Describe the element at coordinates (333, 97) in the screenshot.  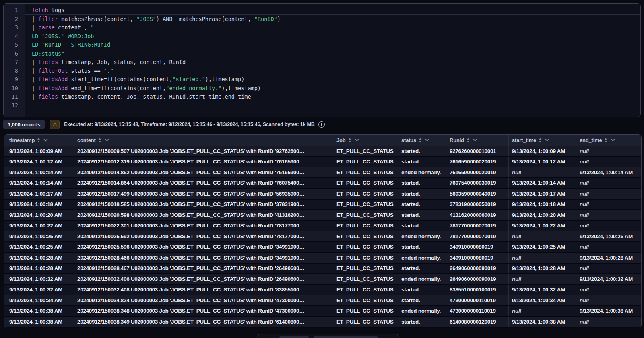
I see `code-line: | fields timestamp, content, Job, status…` at that location.